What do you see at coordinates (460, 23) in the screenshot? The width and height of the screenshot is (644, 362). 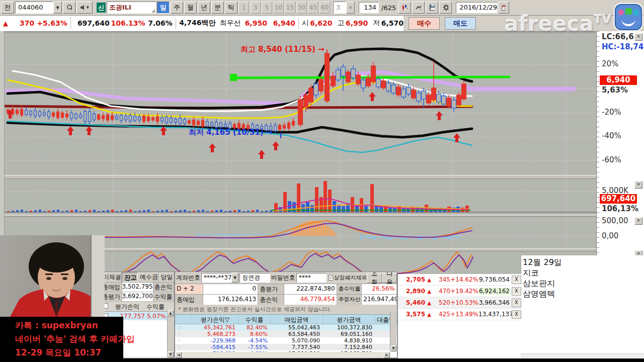 I see `sell-button: 매도` at bounding box center [460, 23].